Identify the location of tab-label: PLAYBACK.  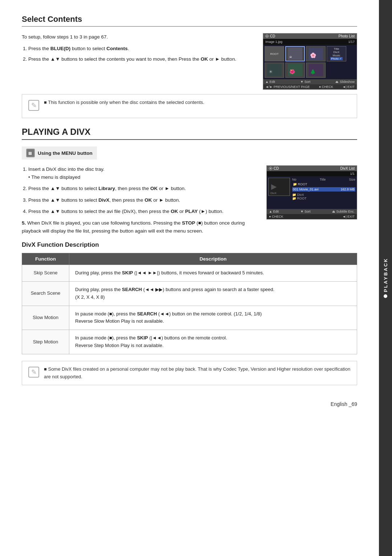
(385, 278).